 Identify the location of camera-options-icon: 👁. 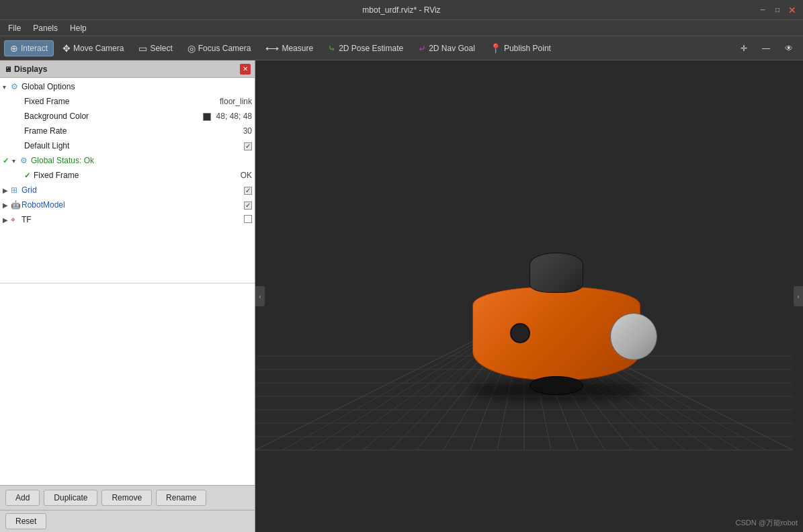
(789, 48).